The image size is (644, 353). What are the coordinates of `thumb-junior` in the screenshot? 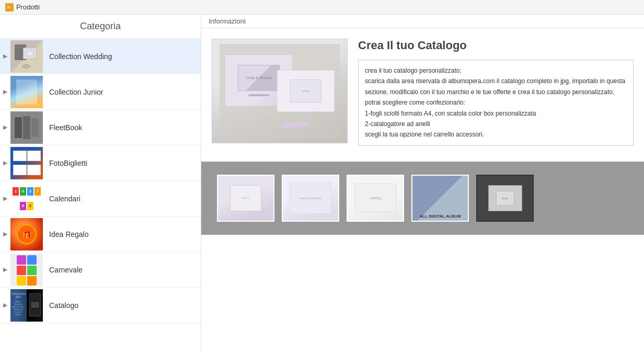 It's located at (27, 92).